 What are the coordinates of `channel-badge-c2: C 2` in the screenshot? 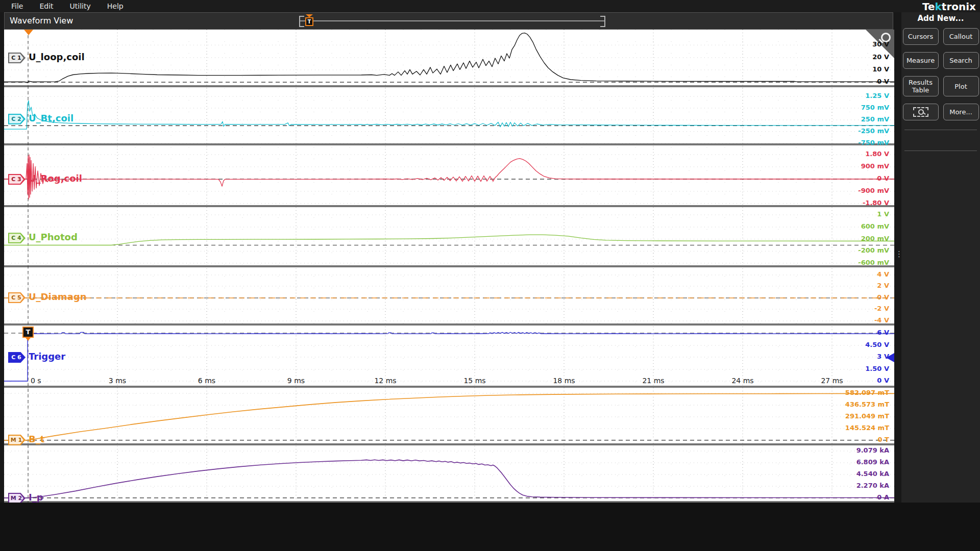 It's located at (17, 119).